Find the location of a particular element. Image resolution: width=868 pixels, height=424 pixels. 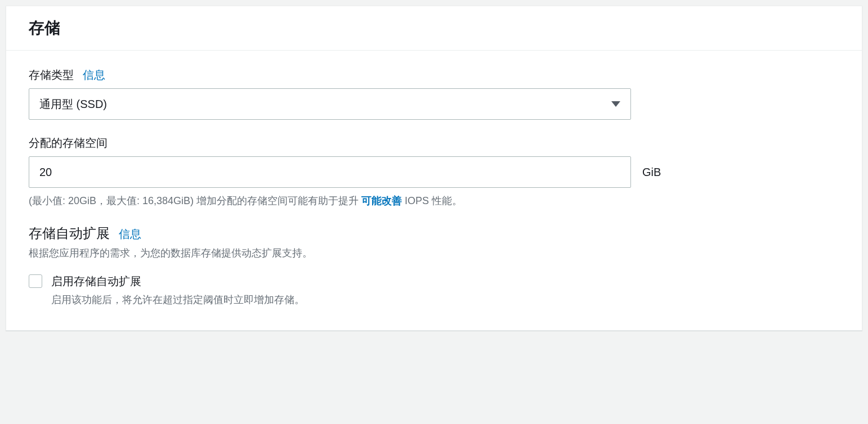

enable-autoscaling-label: 启用存储自动扩展 is located at coordinates (445, 281).